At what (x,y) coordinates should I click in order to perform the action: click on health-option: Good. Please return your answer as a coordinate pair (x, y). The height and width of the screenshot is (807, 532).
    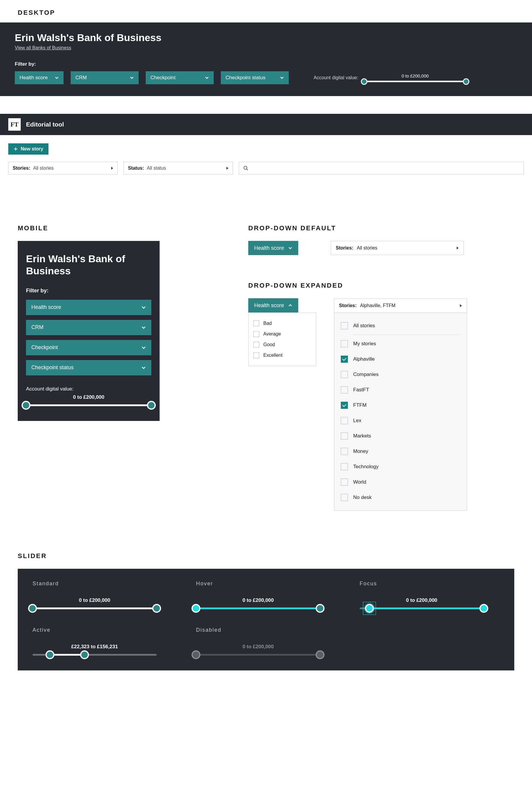
    Looking at the image, I should click on (282, 345).